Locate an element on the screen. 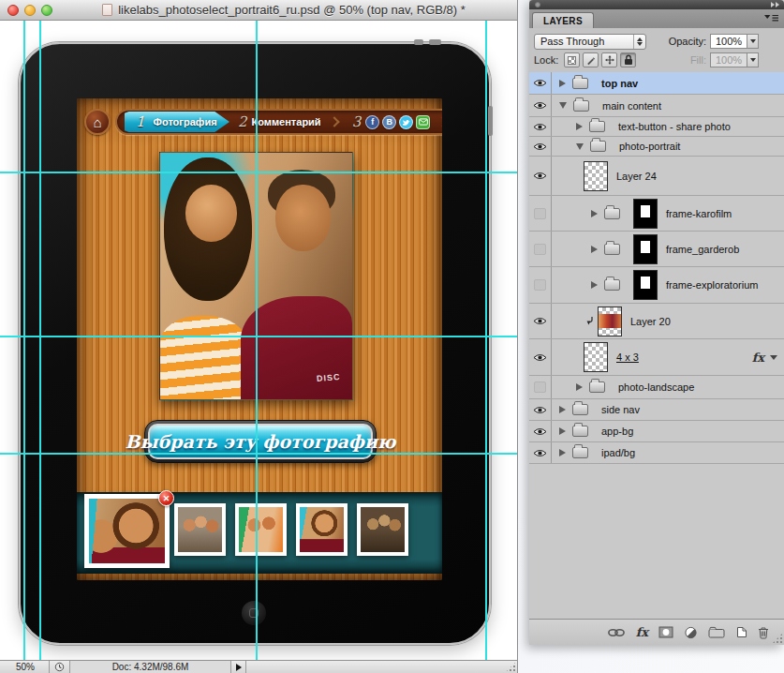 The height and width of the screenshot is (673, 784). layer-row: frame-exploratorium is located at coordinates (657, 285).